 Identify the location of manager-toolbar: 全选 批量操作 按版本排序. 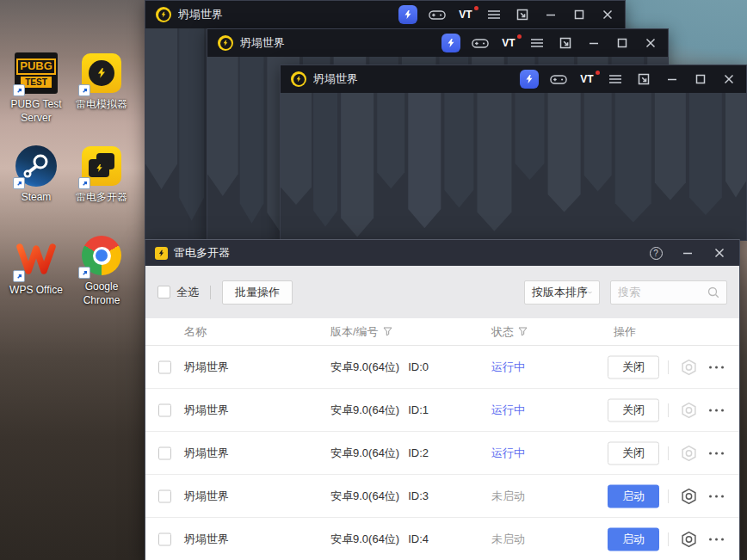
(442, 292).